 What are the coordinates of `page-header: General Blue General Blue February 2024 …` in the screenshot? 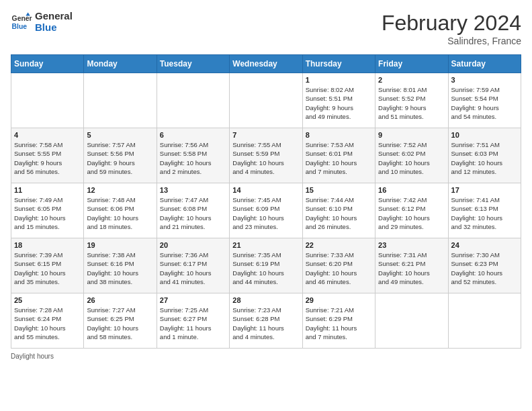 It's located at (266, 28).